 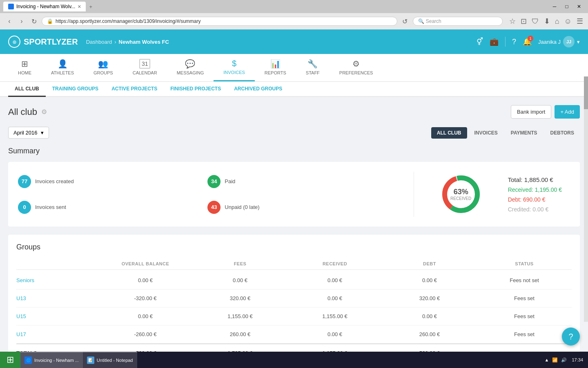 I want to click on groups-nav-icon: 👥, so click(x=103, y=64).